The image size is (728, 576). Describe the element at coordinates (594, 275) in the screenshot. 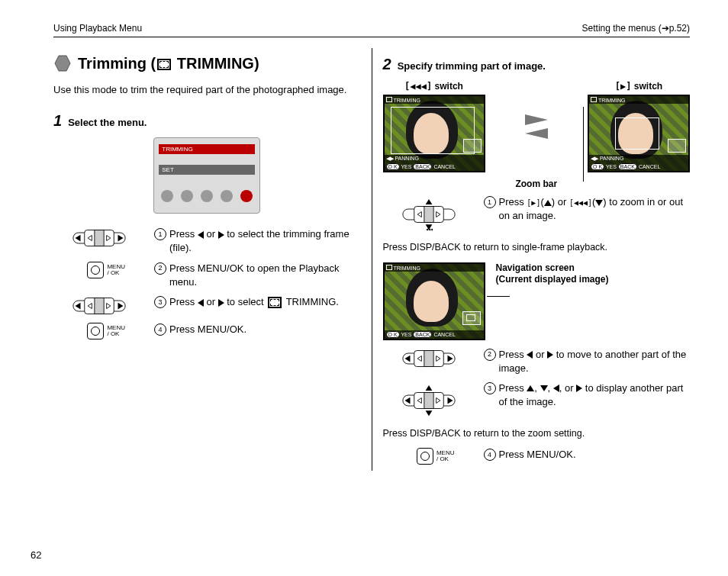

I see `navigation-caption: Navigation screen (Current displayed ima…` at that location.